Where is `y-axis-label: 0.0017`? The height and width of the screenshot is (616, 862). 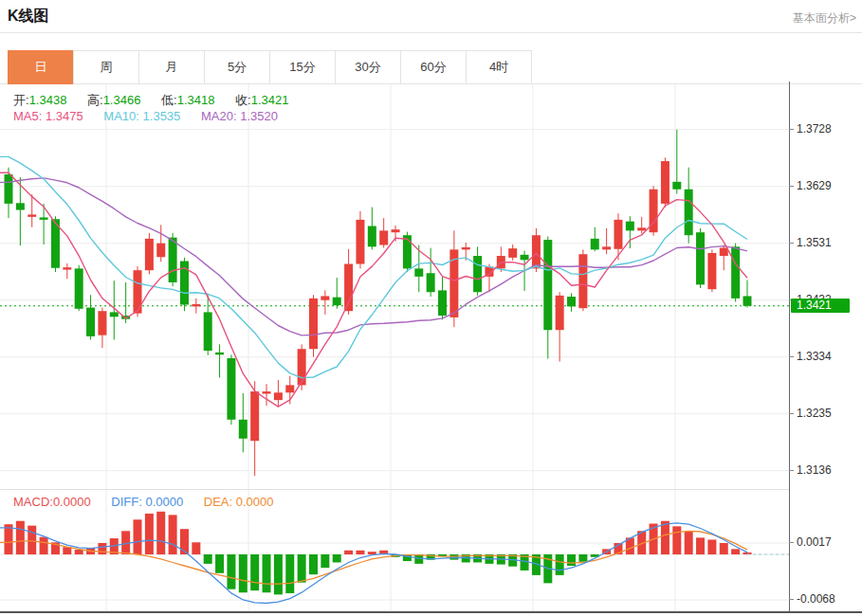
y-axis-label: 0.0017 is located at coordinates (810, 542).